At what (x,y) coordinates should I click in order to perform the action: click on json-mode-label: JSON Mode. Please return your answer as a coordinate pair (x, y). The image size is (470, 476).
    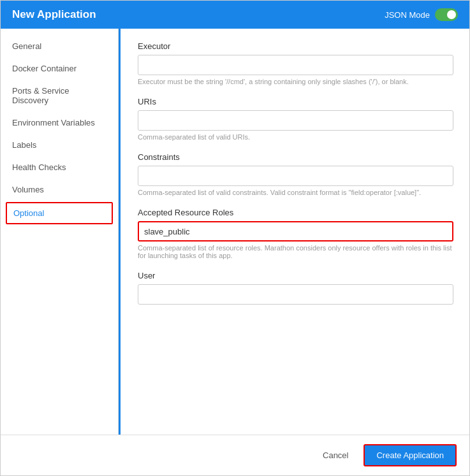
    Looking at the image, I should click on (407, 15).